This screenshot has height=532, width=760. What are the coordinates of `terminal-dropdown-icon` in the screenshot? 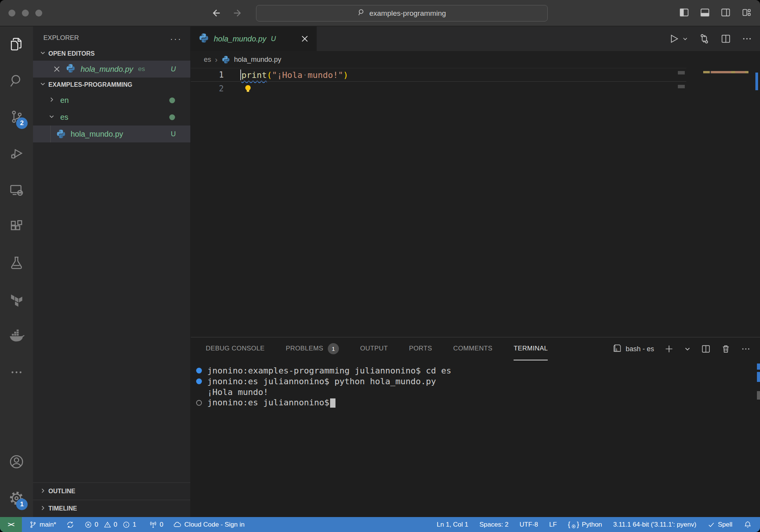 It's located at (687, 349).